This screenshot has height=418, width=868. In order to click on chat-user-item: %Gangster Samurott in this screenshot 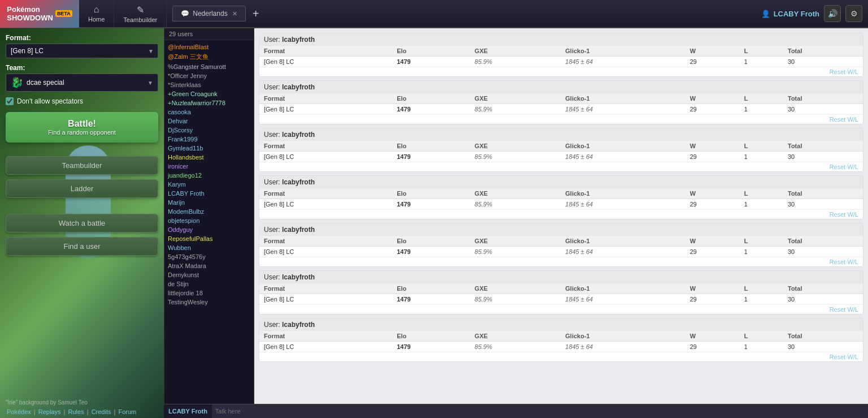, I will do `click(209, 67)`.